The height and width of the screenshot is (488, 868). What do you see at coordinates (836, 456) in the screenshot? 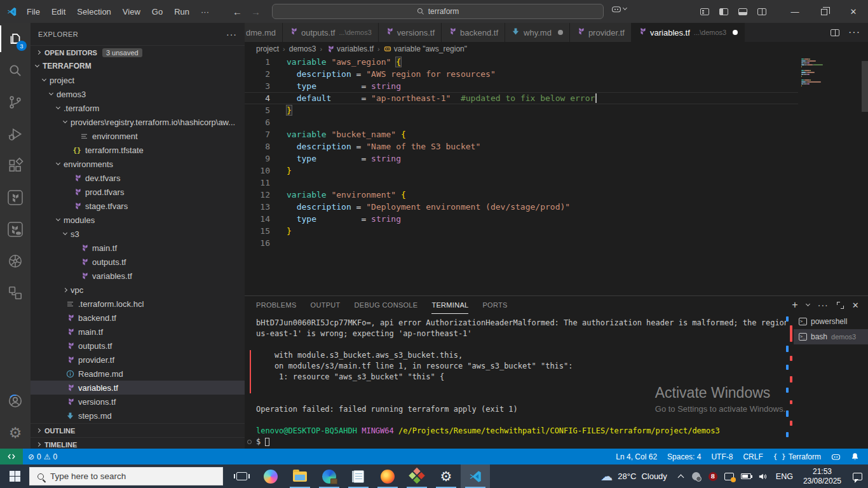
I see `status-copilot` at bounding box center [836, 456].